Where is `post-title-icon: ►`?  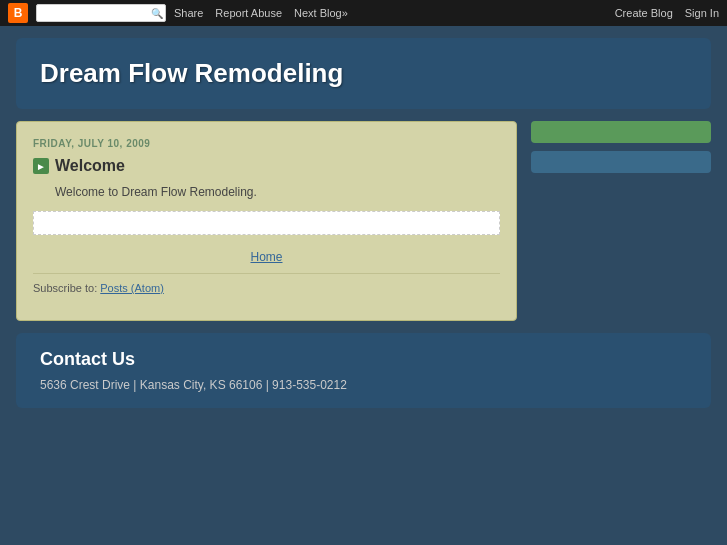 post-title-icon: ► is located at coordinates (41, 166).